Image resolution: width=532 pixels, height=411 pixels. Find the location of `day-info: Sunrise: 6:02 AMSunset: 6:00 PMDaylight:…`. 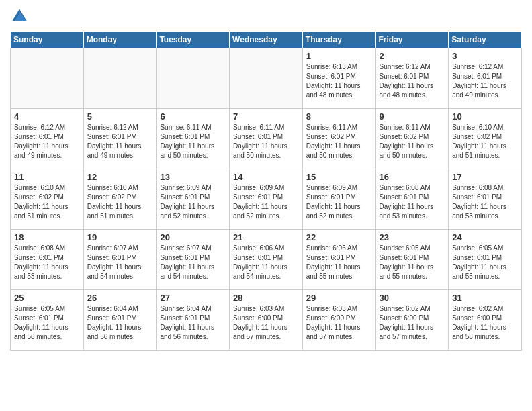

day-info: Sunrise: 6:02 AMSunset: 6:00 PMDaylight:… is located at coordinates (412, 323).